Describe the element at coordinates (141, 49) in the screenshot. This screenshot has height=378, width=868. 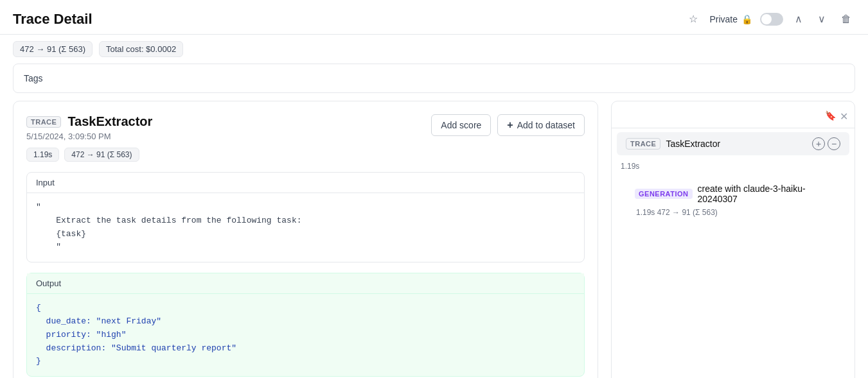
I see `cost-meta: Total cost: $0.0002` at that location.